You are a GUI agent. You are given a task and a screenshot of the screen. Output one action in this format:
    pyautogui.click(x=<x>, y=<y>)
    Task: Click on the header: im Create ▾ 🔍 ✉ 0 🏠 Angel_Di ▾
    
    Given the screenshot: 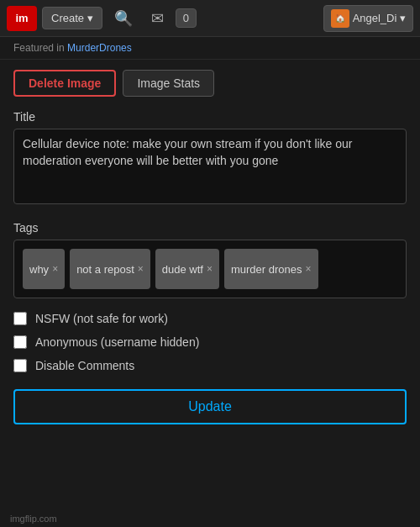 What is the action you would take?
    pyautogui.click(x=210, y=18)
    